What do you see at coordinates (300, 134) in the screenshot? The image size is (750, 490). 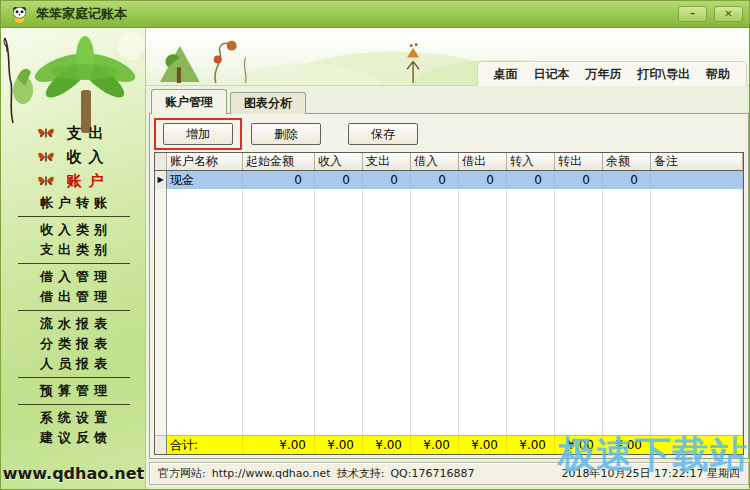 I see `toolbar: 增加 删除 保存` at bounding box center [300, 134].